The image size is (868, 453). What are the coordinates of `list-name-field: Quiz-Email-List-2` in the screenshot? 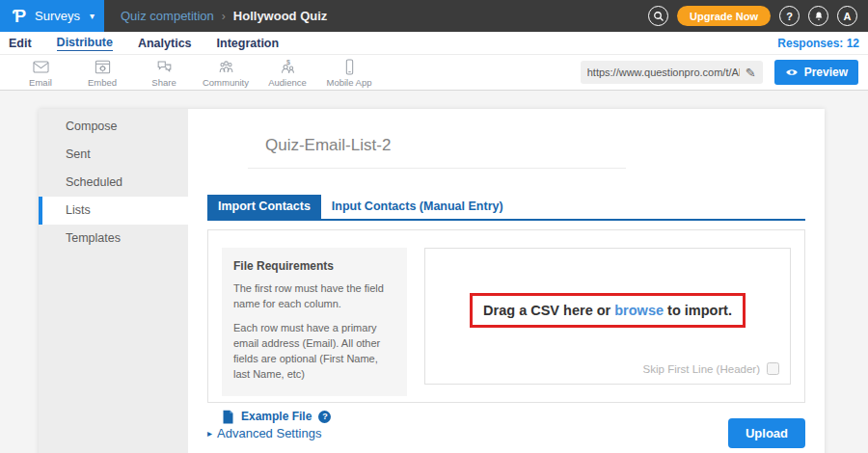 It's located at (437, 152).